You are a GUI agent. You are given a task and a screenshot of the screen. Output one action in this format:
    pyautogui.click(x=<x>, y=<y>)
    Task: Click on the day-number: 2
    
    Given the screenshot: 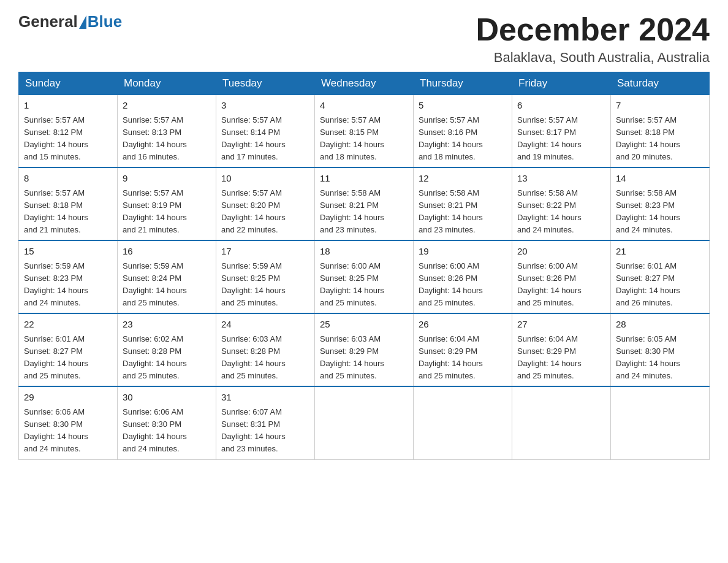 What is the action you would take?
    pyautogui.click(x=167, y=105)
    